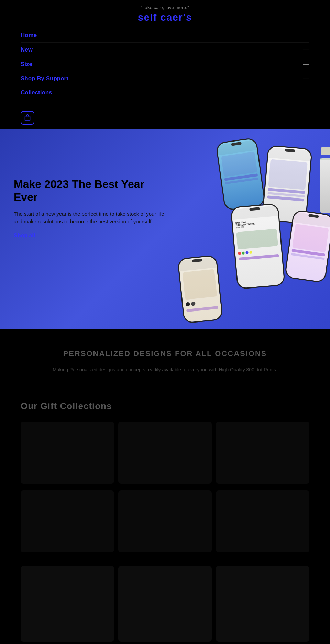 The width and height of the screenshot is (330, 644). Describe the element at coordinates (258, 246) in the screenshot. I see `phone-mockup-3: CUSTOMBIRKENSTOCKSfrom $99` at that location.